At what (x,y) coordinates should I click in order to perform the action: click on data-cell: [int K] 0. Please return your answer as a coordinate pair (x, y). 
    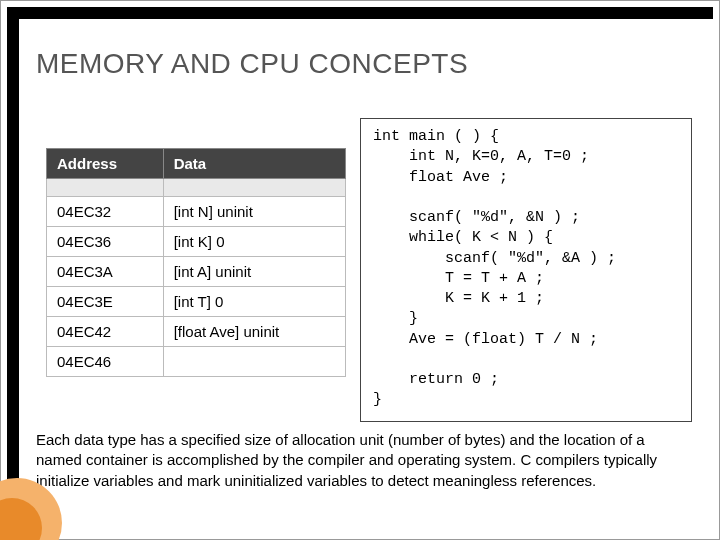
    Looking at the image, I should click on (254, 242).